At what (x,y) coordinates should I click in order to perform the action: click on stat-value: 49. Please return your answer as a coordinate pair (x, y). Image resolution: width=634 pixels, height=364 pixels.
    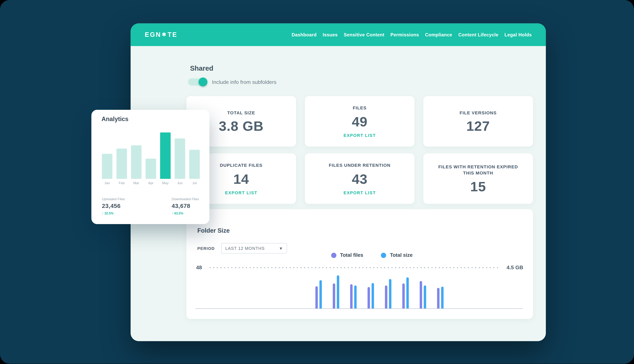
    Looking at the image, I should click on (360, 122).